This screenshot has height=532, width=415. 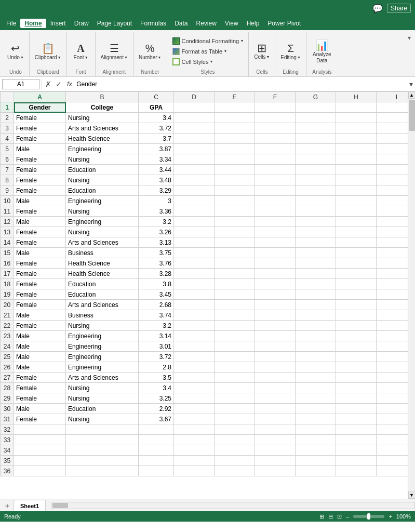 What do you see at coordinates (410, 54) in the screenshot?
I see `ribbon-expand-button: ▾` at bounding box center [410, 54].